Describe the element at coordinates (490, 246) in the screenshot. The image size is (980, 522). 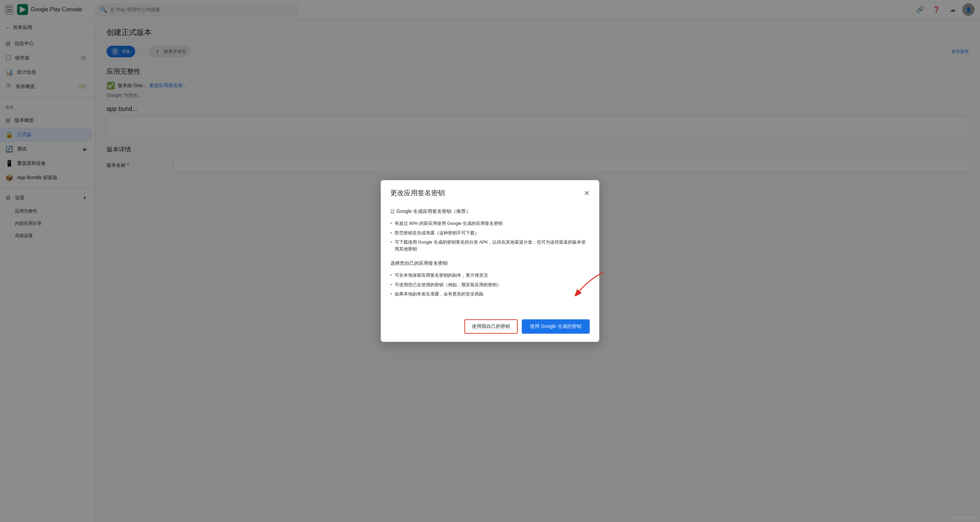
I see `google-bullet-3: 可下载使用 Google 生成的密钥签名的分发 APK，以供在其他渠道分发；也可…` at that location.